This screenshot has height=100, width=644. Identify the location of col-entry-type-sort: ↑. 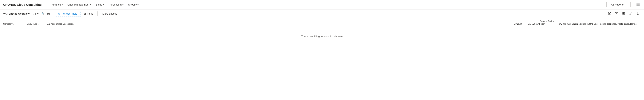
(38, 24).